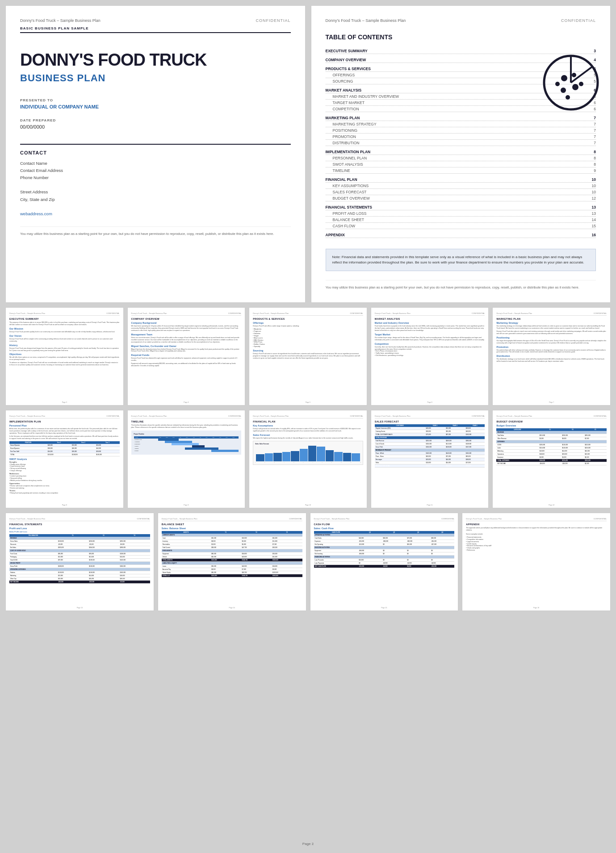 The width and height of the screenshot is (616, 853). Describe the element at coordinates (461, 220) in the screenshot. I see `toc-balance: BALANCE SHEET 14` at that location.